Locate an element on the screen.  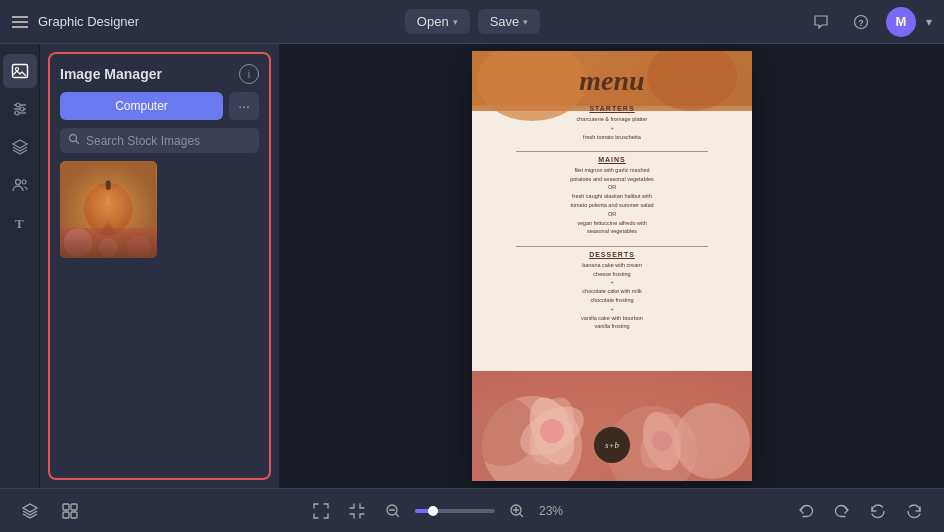
bottombar: 23% is located at coordinates (472, 510).